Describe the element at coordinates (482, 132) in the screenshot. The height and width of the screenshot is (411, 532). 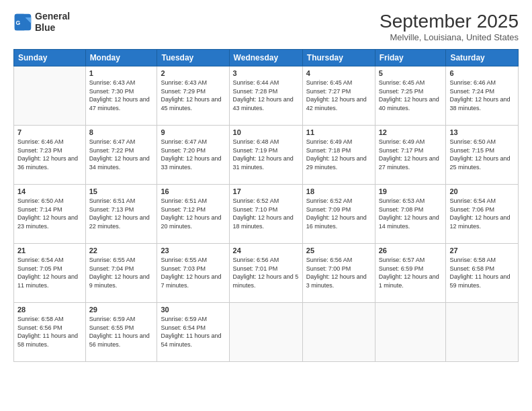
I see `day-number: 13` at that location.